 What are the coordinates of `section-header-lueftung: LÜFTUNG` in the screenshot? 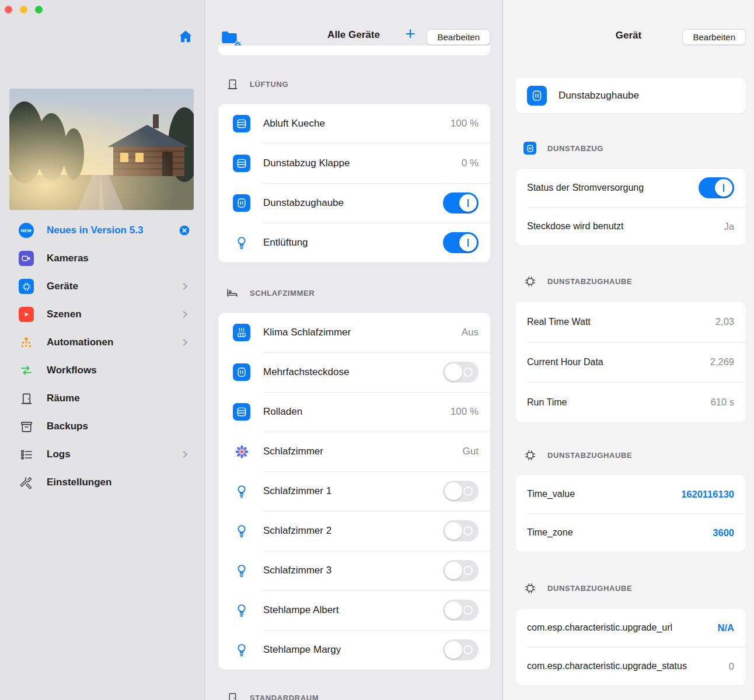 It's located at (257, 84).